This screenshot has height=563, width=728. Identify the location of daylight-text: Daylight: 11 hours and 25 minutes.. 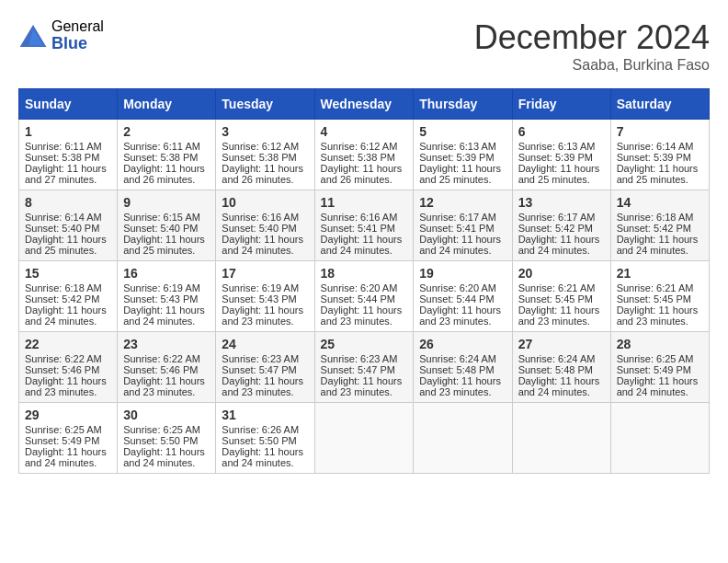
(658, 174).